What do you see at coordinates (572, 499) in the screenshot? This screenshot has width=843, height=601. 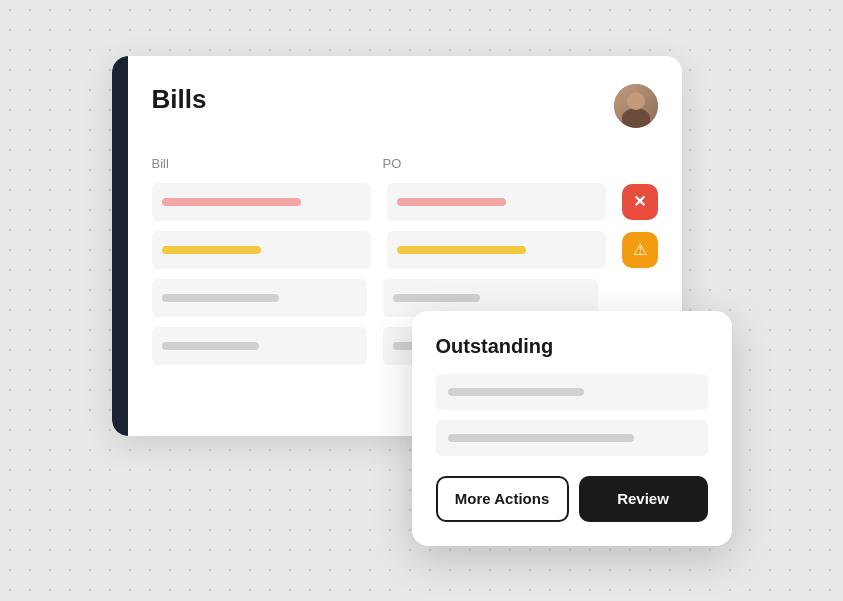 I see `outstanding-actions: More Actions Review` at bounding box center [572, 499].